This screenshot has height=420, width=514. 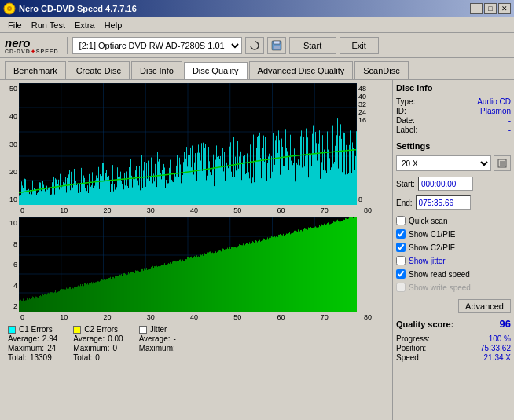 I want to click on position-value: 75:33.62, so click(x=495, y=349).